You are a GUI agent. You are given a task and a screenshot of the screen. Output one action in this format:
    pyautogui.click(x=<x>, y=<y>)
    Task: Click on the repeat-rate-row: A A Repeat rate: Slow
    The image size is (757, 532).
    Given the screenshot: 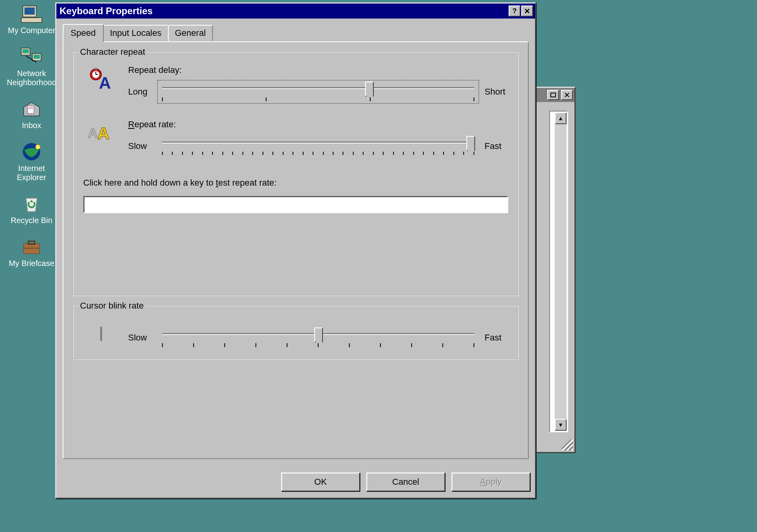 What is the action you would take?
    pyautogui.click(x=296, y=139)
    